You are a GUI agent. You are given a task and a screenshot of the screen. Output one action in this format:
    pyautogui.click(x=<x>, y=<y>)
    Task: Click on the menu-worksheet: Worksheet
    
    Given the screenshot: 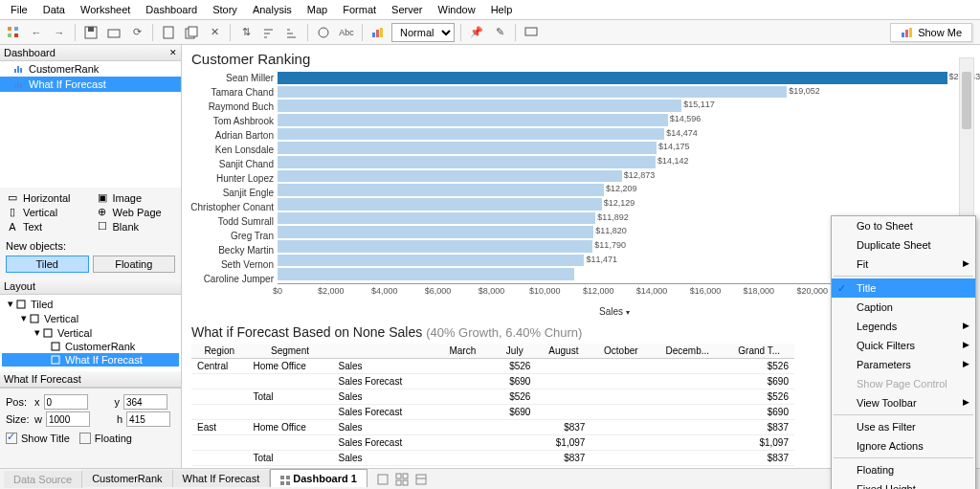 What is the action you would take?
    pyautogui.click(x=105, y=10)
    